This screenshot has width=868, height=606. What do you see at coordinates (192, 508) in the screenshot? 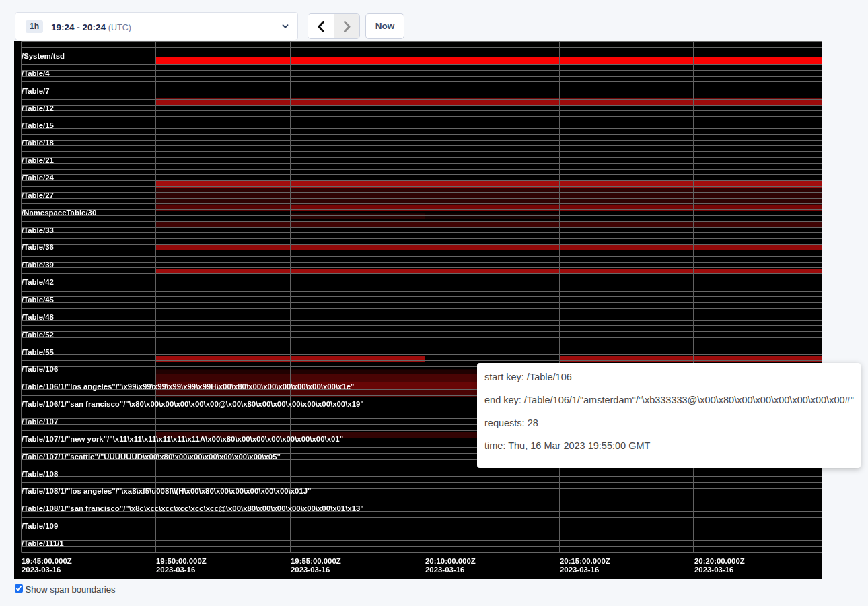
I see `svg-text:/Table/108/1/"san francisco"/": /Table/108/1/"san francisco"/"\x8c\xcc\x…` at bounding box center [192, 508].